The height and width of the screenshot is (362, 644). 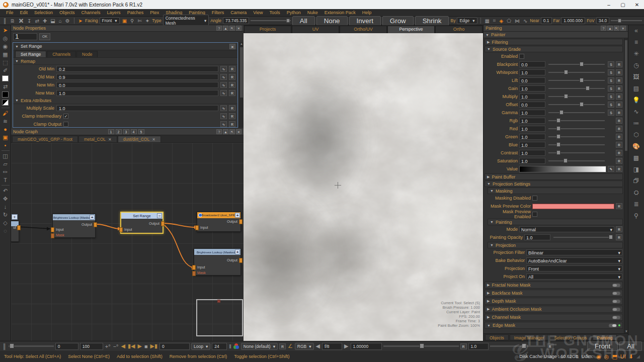 I want to click on fstop-decrease-icon: ◀, so click(x=318, y=346).